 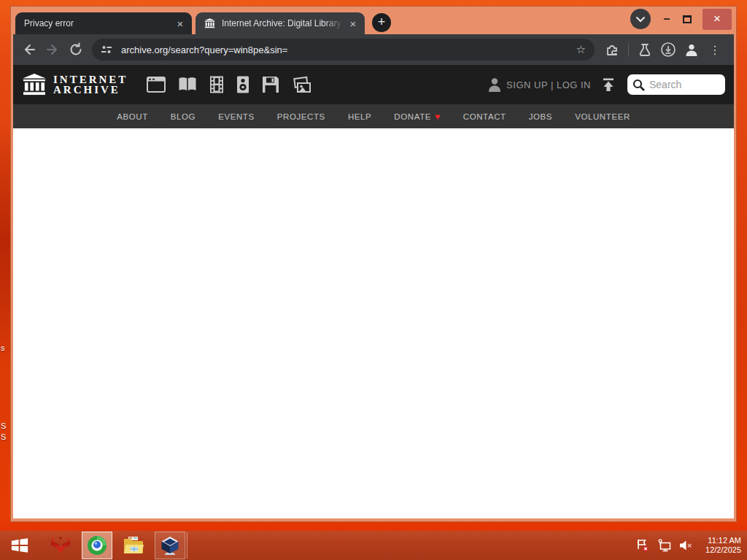 What do you see at coordinates (90, 85) in the screenshot?
I see `archive-wordmark: INTERNET ARCHIVE` at bounding box center [90, 85].